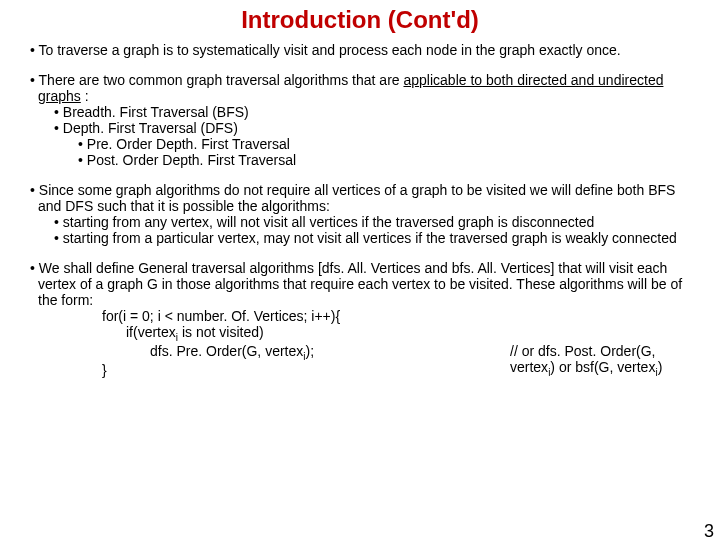  What do you see at coordinates (365, 88) in the screenshot?
I see `bullet-2: • There are two common graph traversal a…` at bounding box center [365, 88].